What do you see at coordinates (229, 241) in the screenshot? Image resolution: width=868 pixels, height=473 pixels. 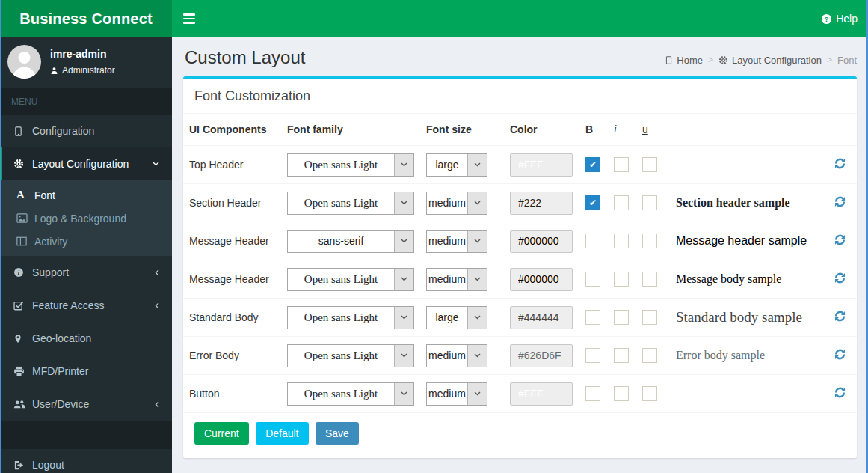 I see `component-label: Message Header` at bounding box center [229, 241].